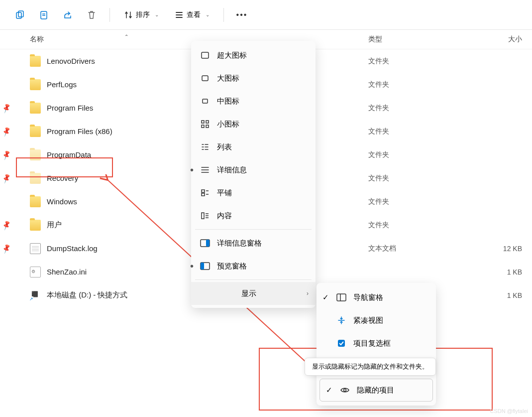 The image size is (532, 417). Describe the element at coordinates (253, 170) in the screenshot. I see `menu-item: •详细信息` at that location.